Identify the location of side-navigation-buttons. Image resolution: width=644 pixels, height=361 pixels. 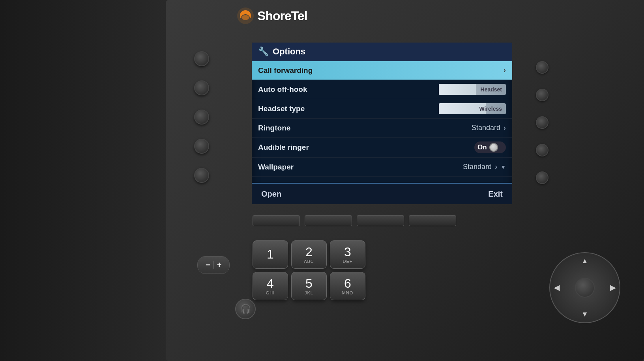
(202, 117).